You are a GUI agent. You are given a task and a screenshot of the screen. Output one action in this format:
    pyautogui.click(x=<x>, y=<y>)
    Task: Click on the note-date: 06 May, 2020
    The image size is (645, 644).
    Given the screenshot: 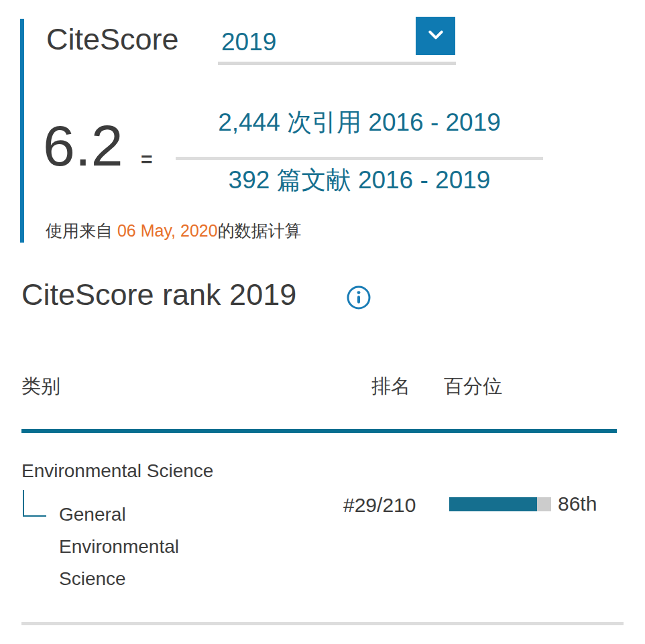 What is the action you would take?
    pyautogui.click(x=168, y=231)
    